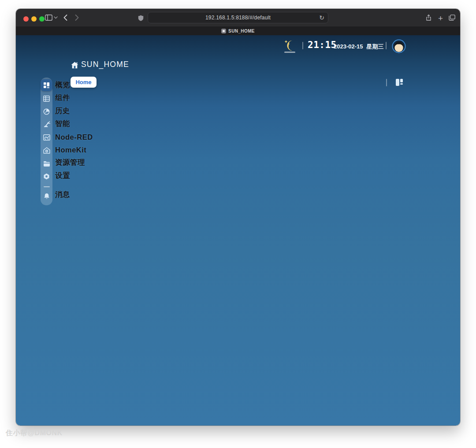 The height and width of the screenshot is (448, 476). Describe the element at coordinates (399, 46) in the screenshot. I see `user-avatar` at that location.